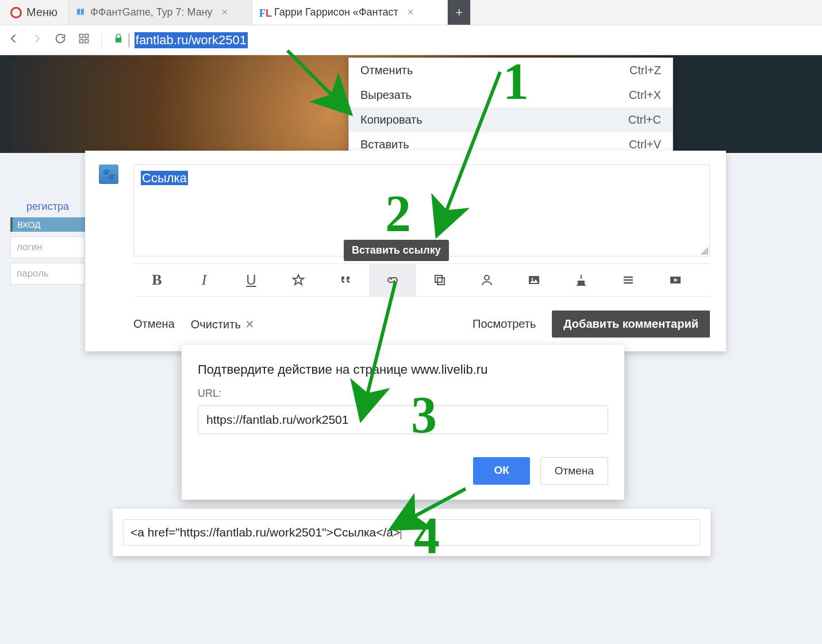  I want to click on text-cursor-icon, so click(401, 533).